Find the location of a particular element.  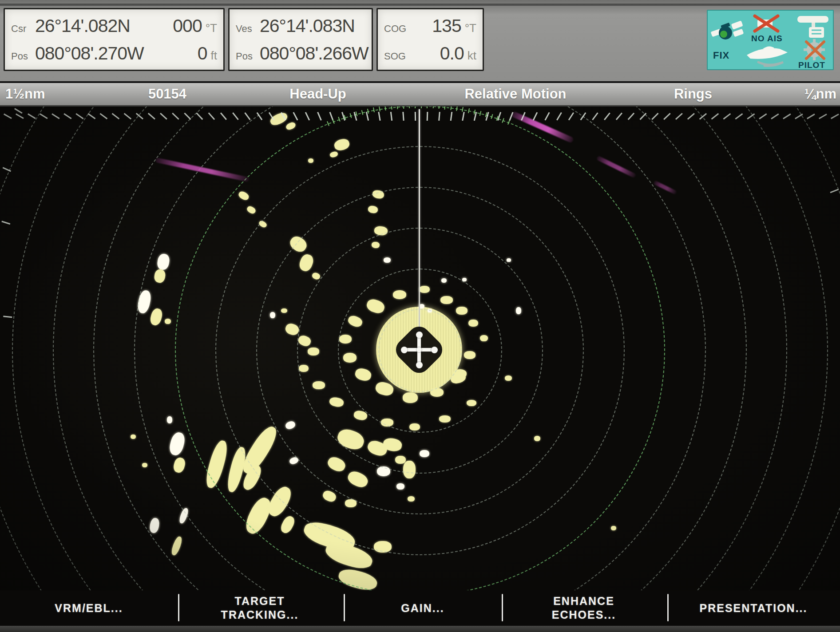

boat-icon is located at coordinates (772, 55).